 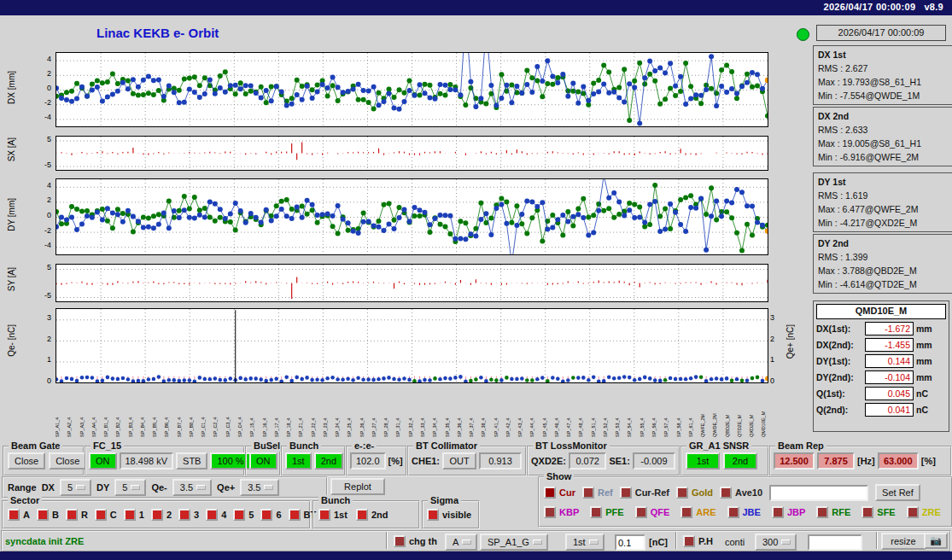 What do you see at coordinates (396, 461) in the screenshot?
I see `ee-ratio-unit: [%]` at bounding box center [396, 461].